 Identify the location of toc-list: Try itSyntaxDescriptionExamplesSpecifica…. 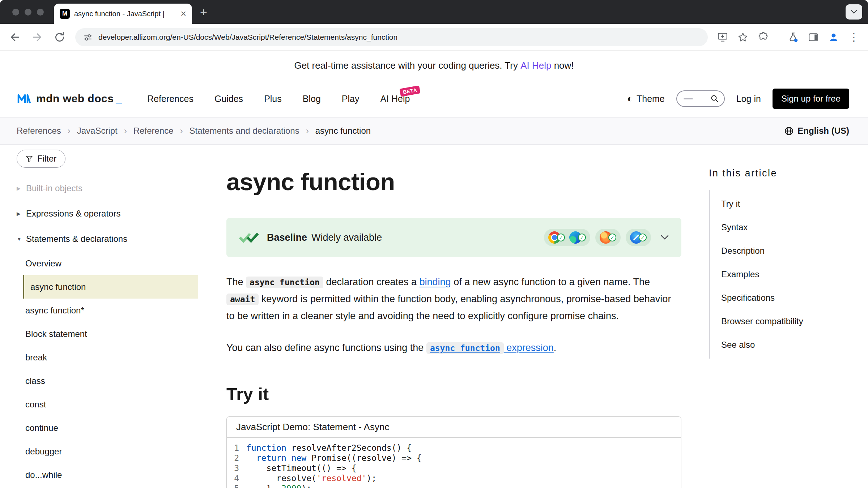
(785, 274).